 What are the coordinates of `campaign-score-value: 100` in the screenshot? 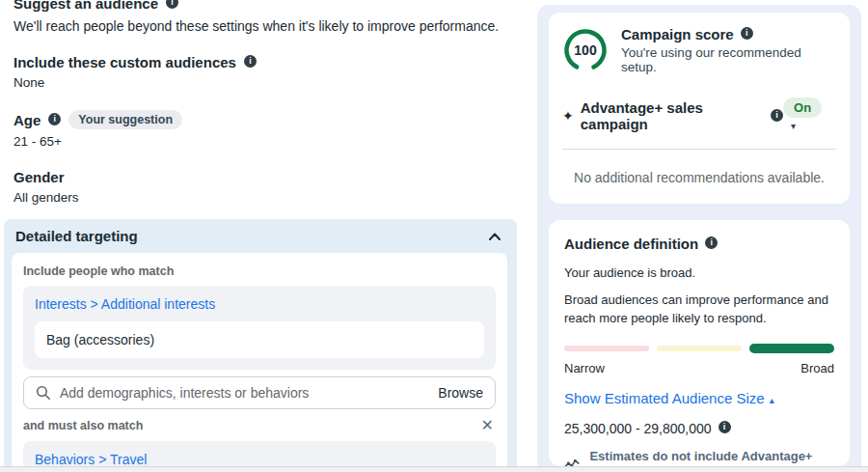 It's located at (585, 50).